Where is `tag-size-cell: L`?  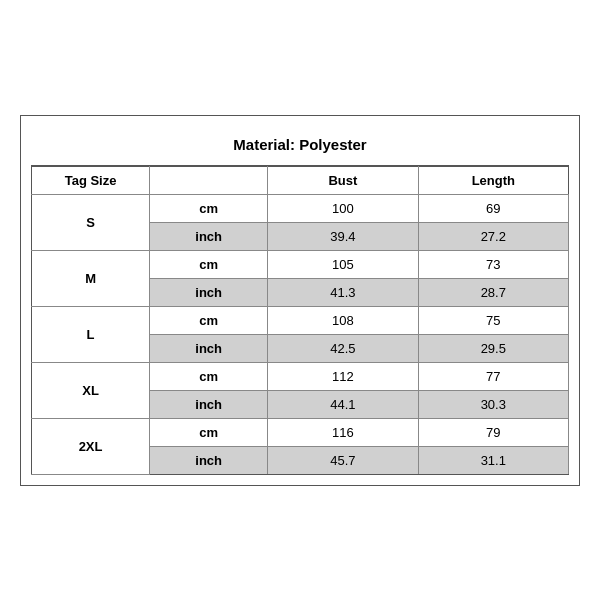
tag-size-cell: L is located at coordinates (91, 334).